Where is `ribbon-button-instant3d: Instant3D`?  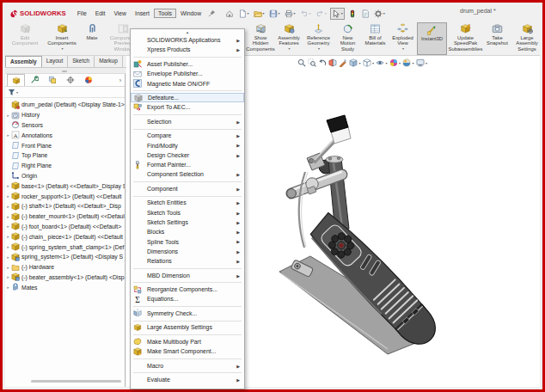
ribbon-button-instant3d: Instant3D is located at coordinates (432, 39).